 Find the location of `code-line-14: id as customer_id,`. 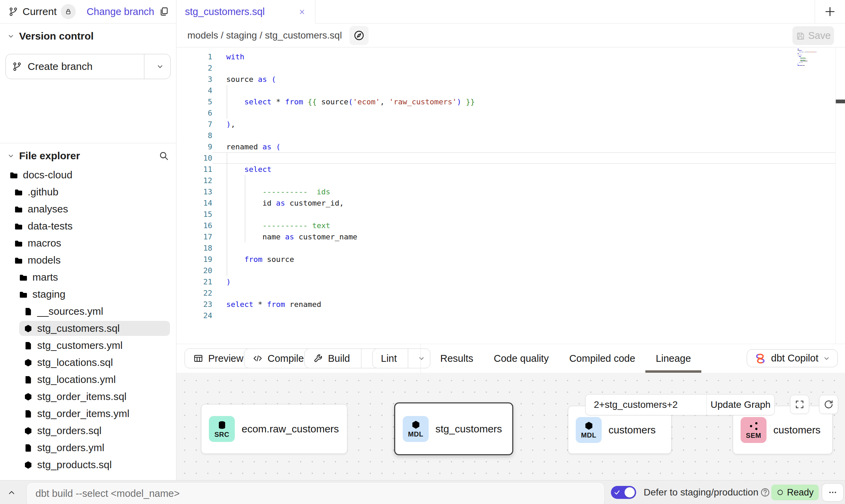

code-line-14: id as customer_id, is located at coordinates (351, 203).